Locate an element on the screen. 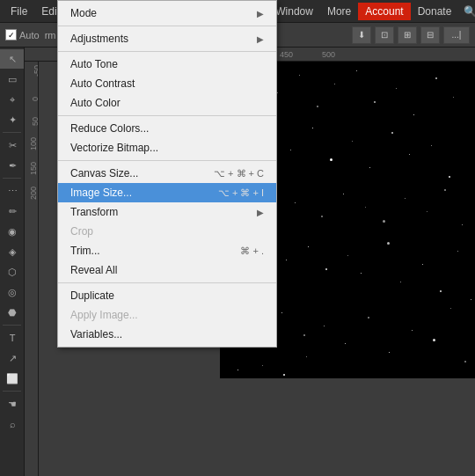 The width and height of the screenshot is (475, 476). menu-item-label: Vectorize Bitmap... is located at coordinates (114, 148).